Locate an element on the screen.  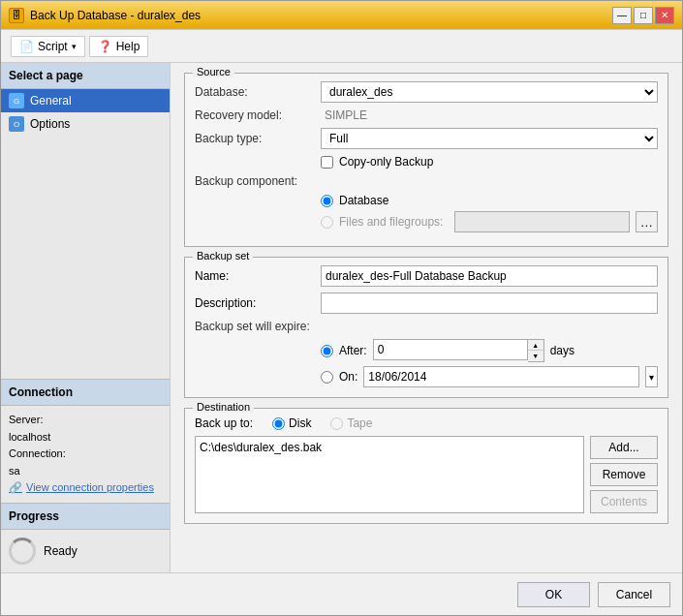
after-radio is located at coordinates (327, 351).